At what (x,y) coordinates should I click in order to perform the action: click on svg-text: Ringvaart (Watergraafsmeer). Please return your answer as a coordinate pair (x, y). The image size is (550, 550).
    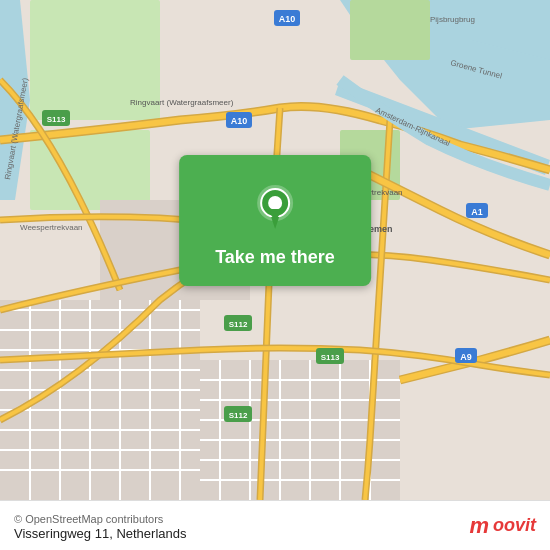
    Looking at the image, I should click on (182, 102).